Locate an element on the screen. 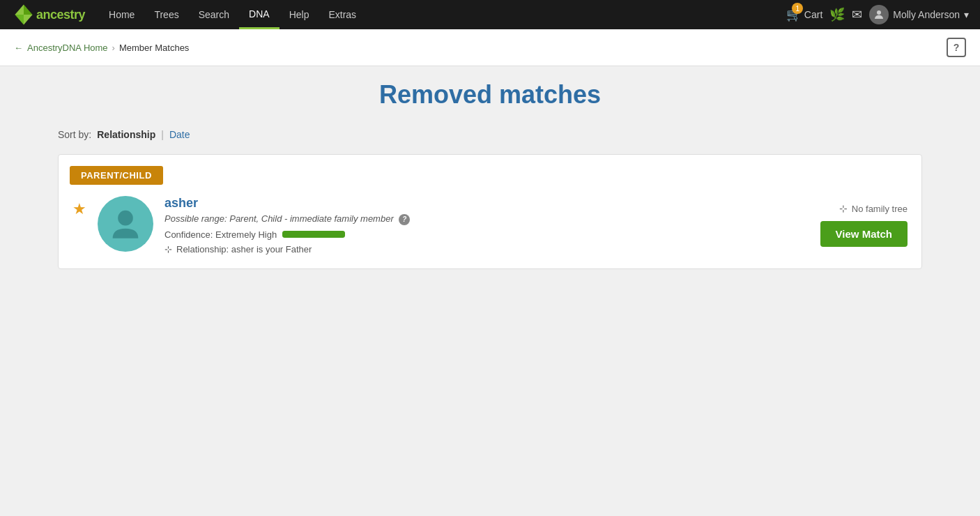  star-icon: ★ is located at coordinates (79, 209).